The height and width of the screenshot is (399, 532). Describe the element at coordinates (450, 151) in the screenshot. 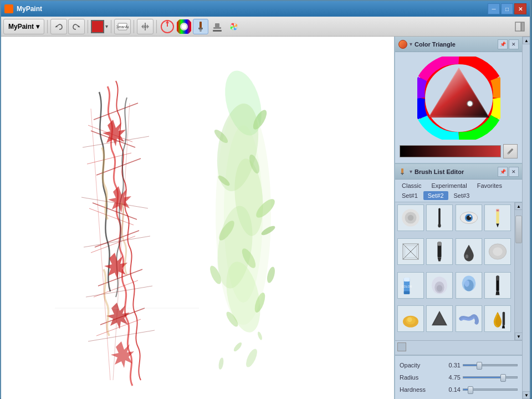

I see `color-gradient-bar` at that location.